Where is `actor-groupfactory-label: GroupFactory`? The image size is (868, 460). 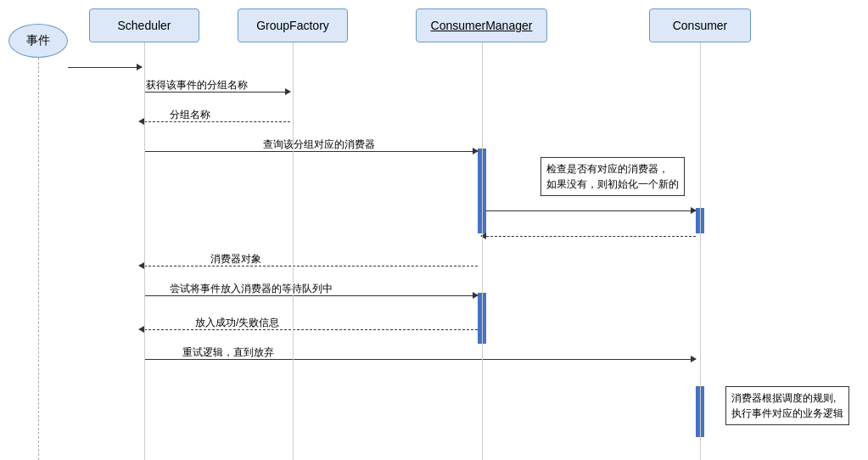 actor-groupfactory-label: GroupFactory is located at coordinates (293, 25).